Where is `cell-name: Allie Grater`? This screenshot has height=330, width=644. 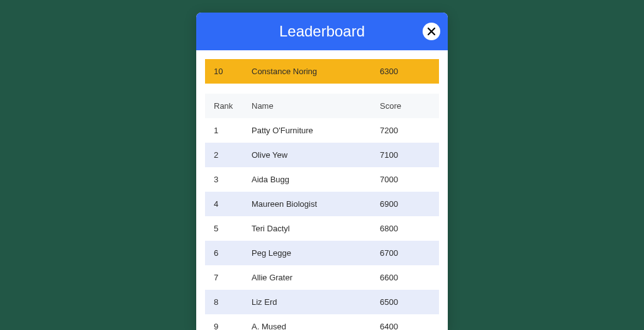 cell-name: Allie Grater is located at coordinates (316, 278).